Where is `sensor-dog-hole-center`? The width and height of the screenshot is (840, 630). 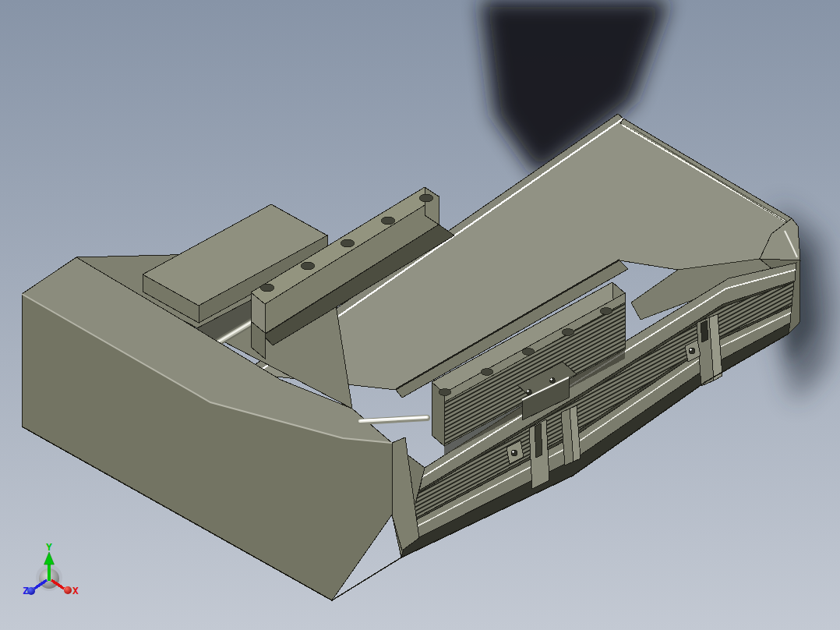
sensor-dog-hole-center is located at coordinates (514, 453).